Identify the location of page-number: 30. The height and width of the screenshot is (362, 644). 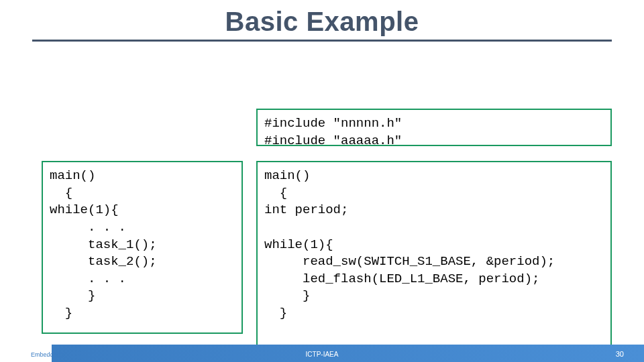
(620, 354).